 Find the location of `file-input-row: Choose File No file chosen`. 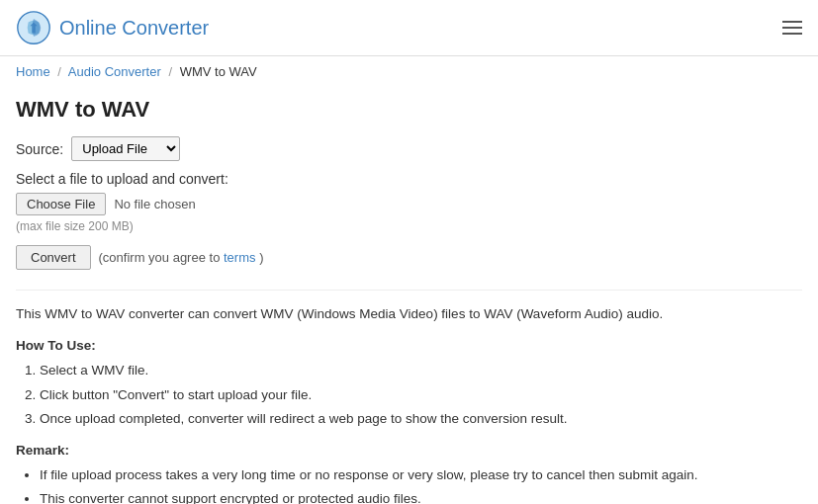

file-input-row: Choose File No file chosen is located at coordinates (409, 204).